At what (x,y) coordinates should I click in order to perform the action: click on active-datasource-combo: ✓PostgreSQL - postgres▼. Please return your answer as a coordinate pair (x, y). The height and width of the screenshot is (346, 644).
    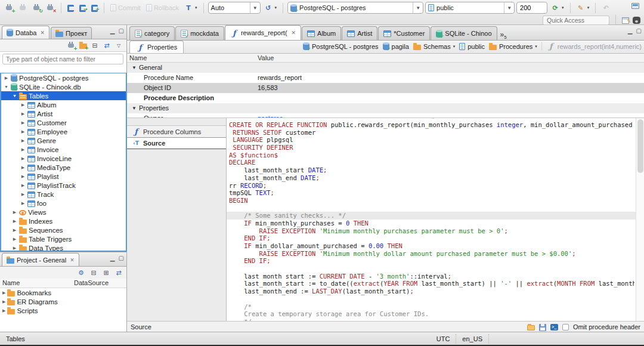
    Looking at the image, I should click on (355, 8).